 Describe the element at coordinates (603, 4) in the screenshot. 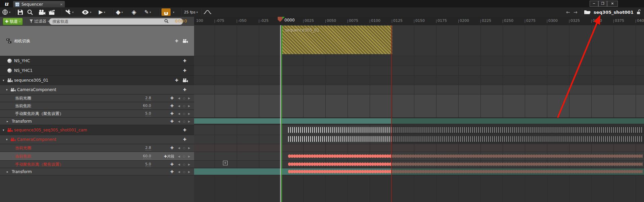

I see `maximize-button: ❐` at that location.